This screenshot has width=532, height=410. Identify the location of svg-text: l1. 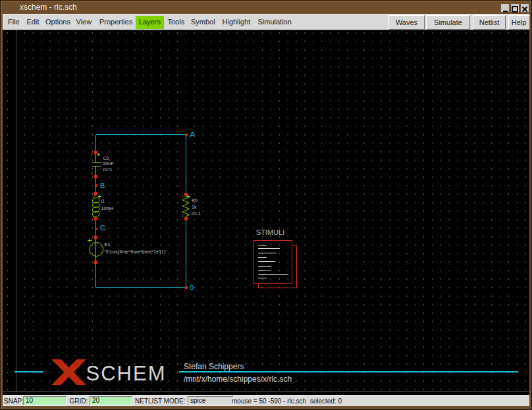
(103, 201).